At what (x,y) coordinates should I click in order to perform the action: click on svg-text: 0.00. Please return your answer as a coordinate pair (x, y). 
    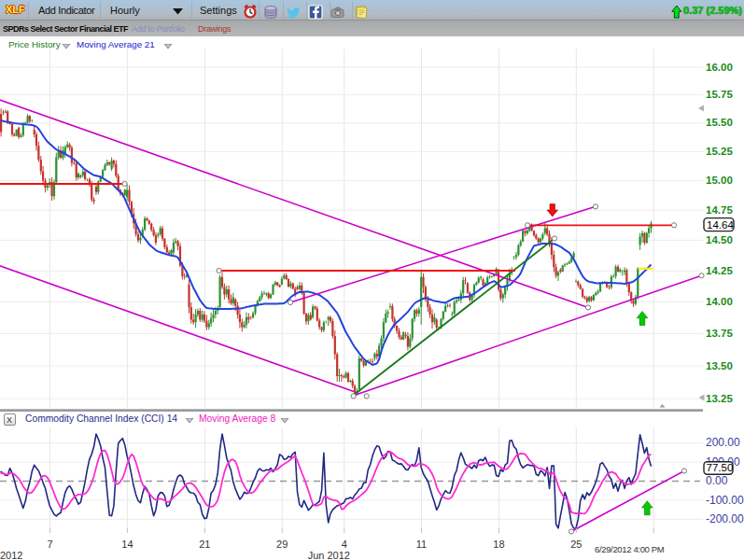
    Looking at the image, I should click on (717, 481).